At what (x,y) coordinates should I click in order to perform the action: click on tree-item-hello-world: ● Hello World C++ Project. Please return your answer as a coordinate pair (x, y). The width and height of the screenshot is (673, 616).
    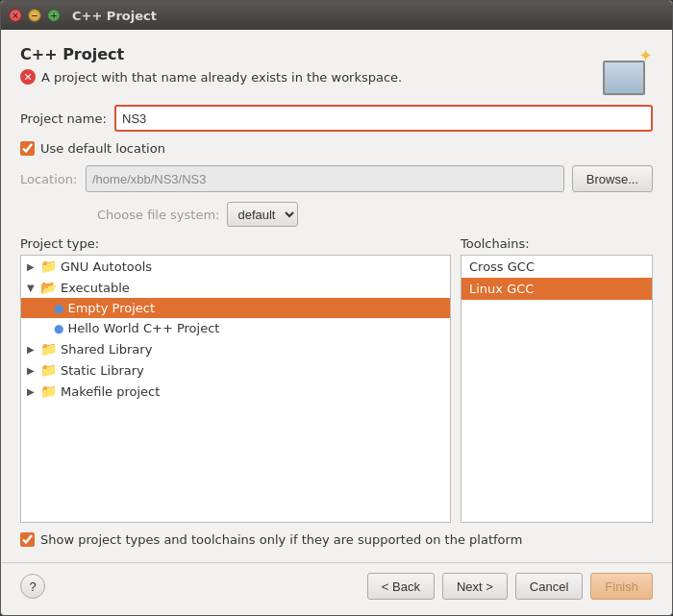
    Looking at the image, I should click on (236, 329).